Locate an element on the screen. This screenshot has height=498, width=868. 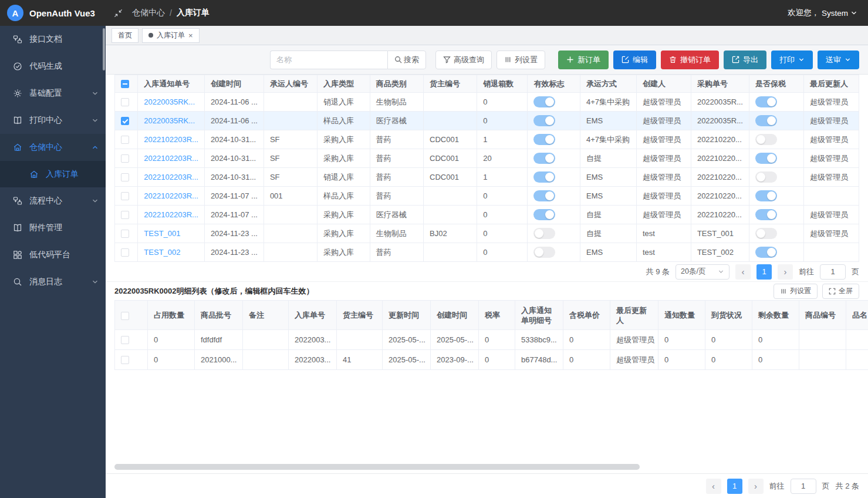
column-settings-button: 列设置 is located at coordinates (521, 60).